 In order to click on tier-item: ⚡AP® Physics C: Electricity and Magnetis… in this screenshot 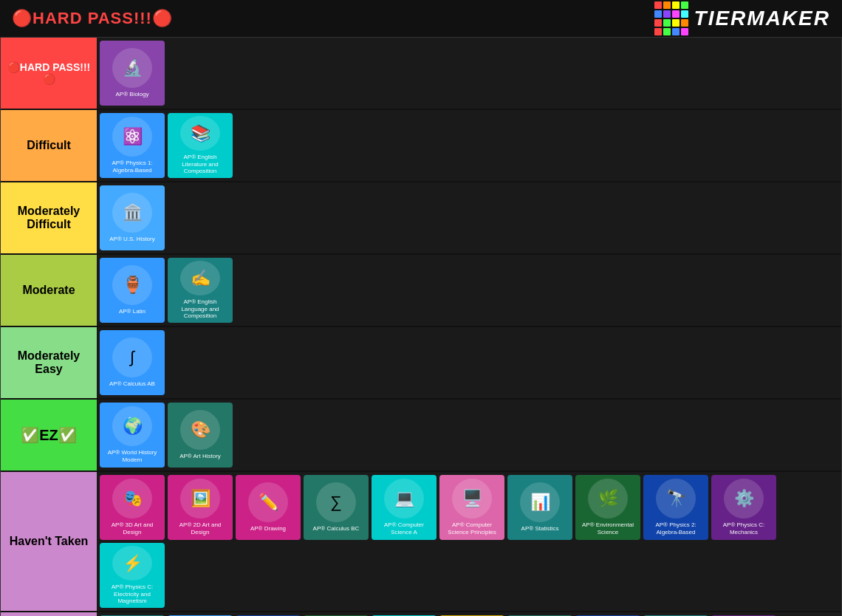, I will do `click(132, 575)`.